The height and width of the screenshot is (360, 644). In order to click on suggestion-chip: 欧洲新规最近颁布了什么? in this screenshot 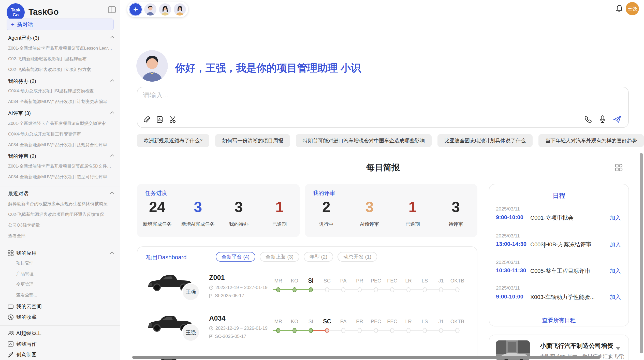, I will do `click(173, 141)`.